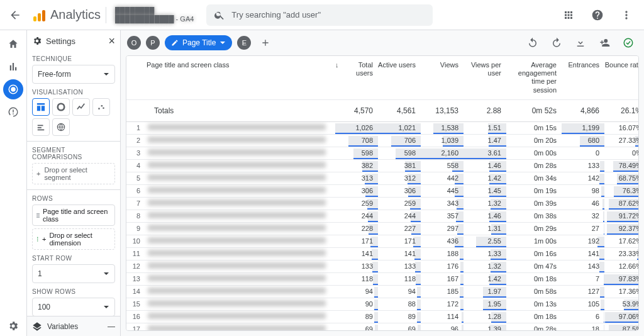  Describe the element at coordinates (485, 78) in the screenshot. I see `col-header-views-per-user: Views per user` at that location.